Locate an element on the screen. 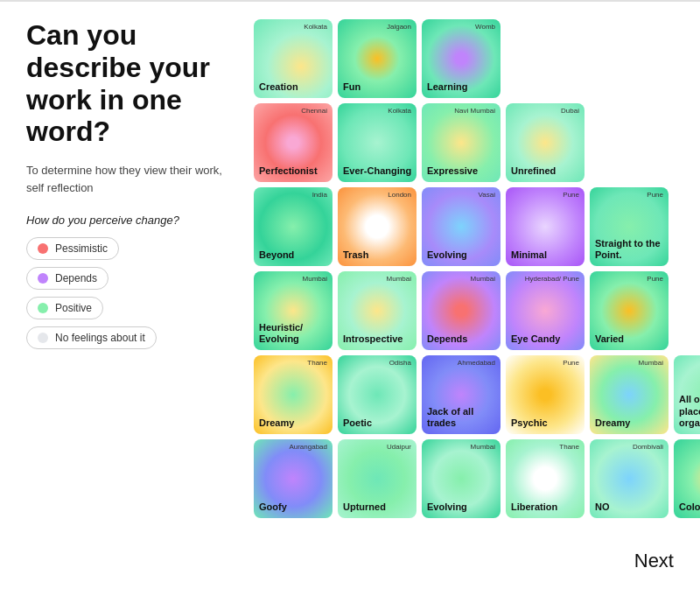 The image size is (700, 603). card-word-label: Fun is located at coordinates (352, 88).